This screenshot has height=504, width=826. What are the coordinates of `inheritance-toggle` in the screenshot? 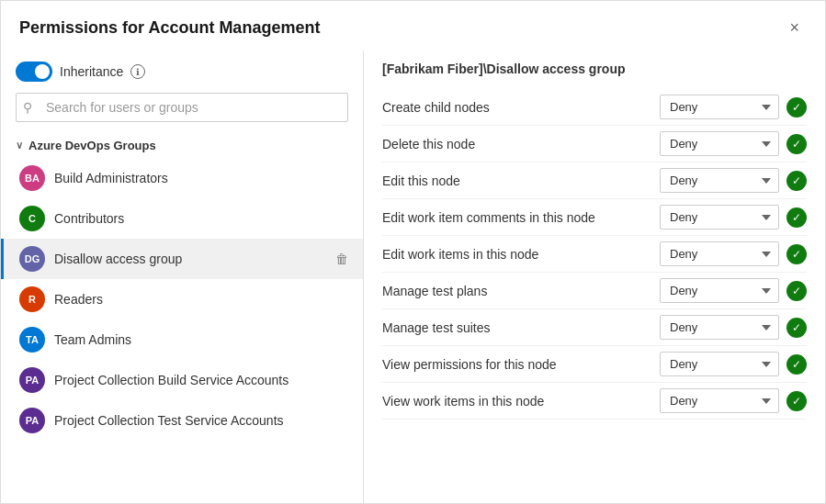 It's located at (34, 72).